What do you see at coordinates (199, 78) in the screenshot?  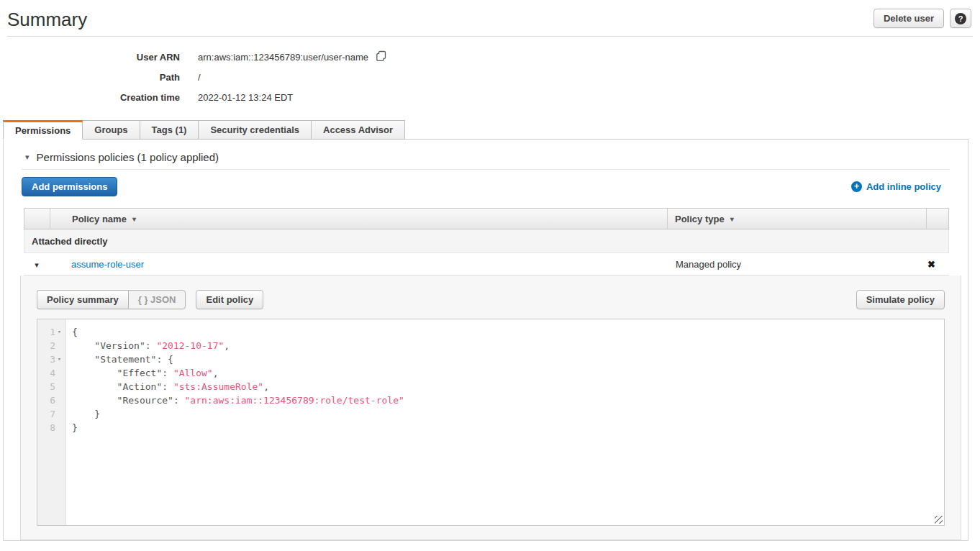 I see `path-value: /` at bounding box center [199, 78].